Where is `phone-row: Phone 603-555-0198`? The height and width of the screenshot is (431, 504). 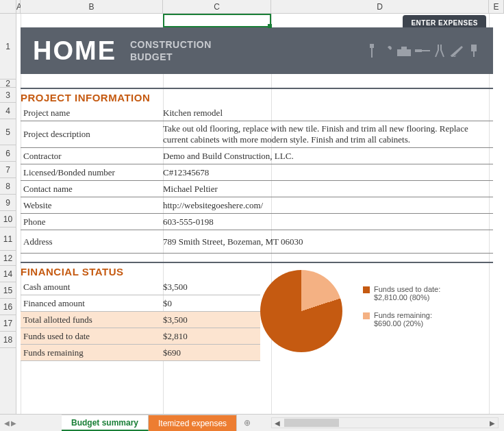 phone-row: Phone 603-555-0198 is located at coordinates (257, 222).